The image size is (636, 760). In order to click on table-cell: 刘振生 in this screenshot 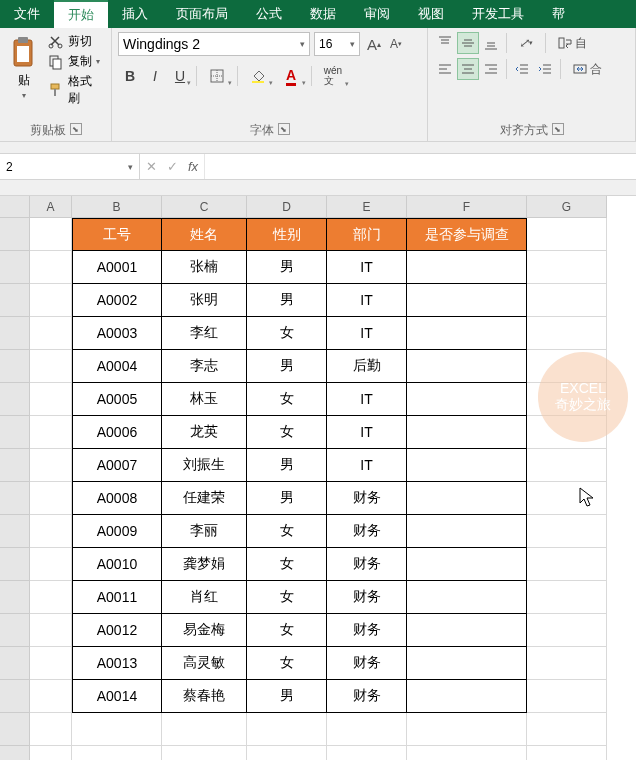, I will do `click(204, 466)`.